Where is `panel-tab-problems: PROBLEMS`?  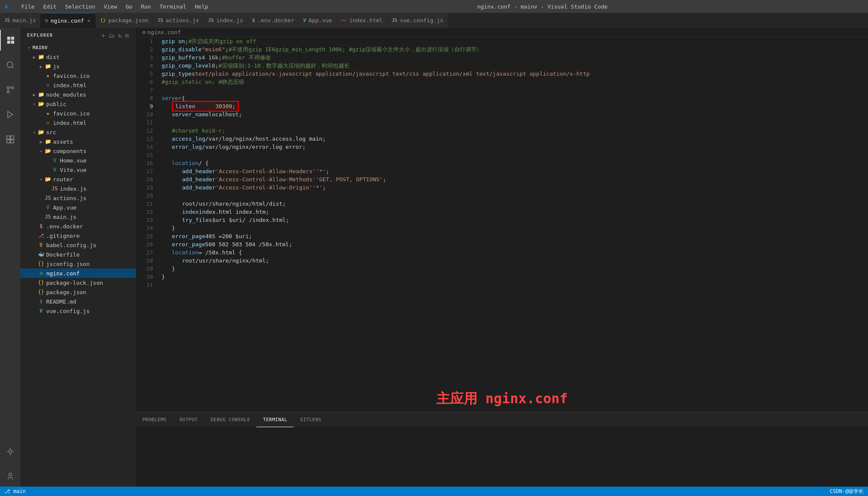
panel-tab-problems: PROBLEMS is located at coordinates (155, 420).